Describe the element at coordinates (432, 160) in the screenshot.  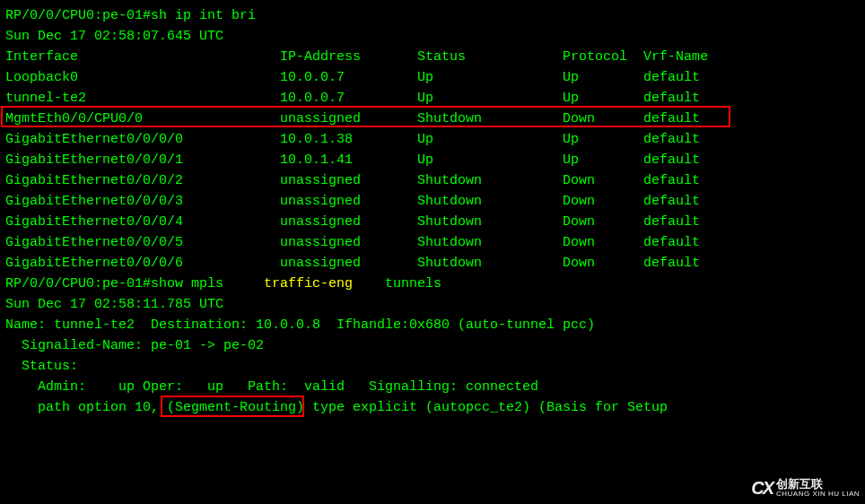
I see `terminal-line: GigabitEthernet0/0/0/1 10.0.1.41 Up Up d…` at that location.